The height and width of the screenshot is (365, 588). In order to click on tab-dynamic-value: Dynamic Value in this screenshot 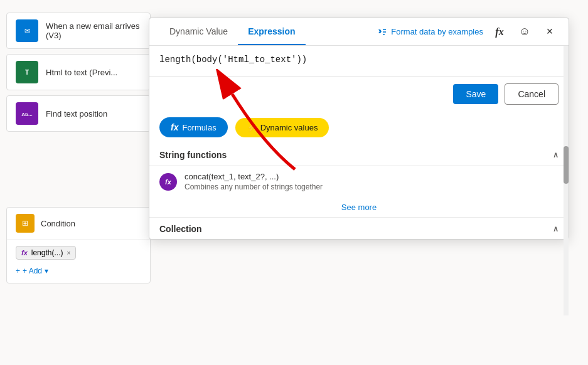, I will do `click(198, 32)`.